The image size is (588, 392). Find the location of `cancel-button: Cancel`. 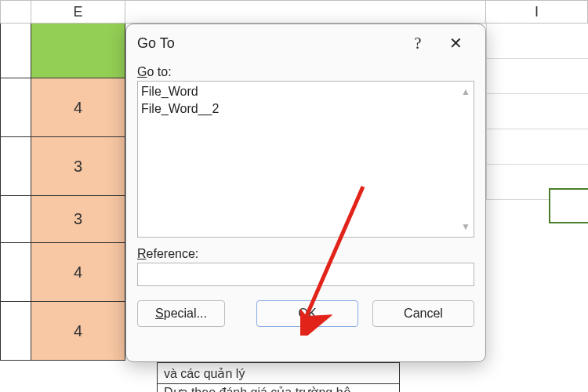

cancel-button: Cancel is located at coordinates (423, 314).